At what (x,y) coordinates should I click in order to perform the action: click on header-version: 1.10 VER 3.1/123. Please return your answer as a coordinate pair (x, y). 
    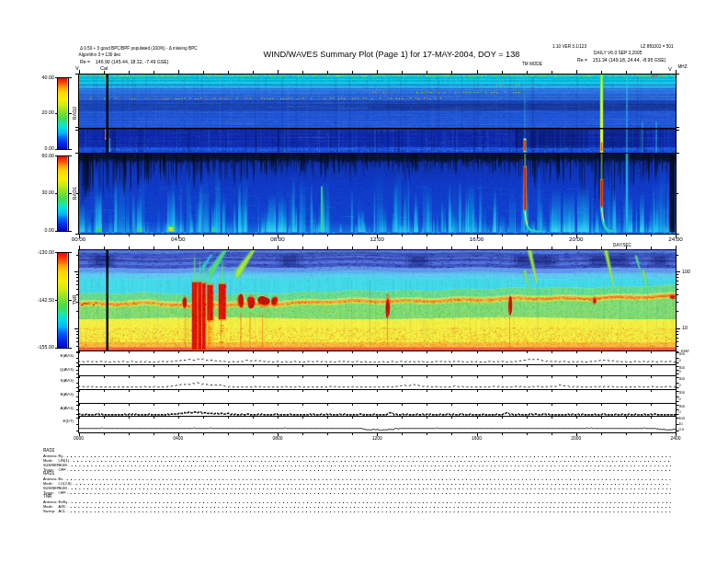
    Looking at the image, I should click on (570, 48).